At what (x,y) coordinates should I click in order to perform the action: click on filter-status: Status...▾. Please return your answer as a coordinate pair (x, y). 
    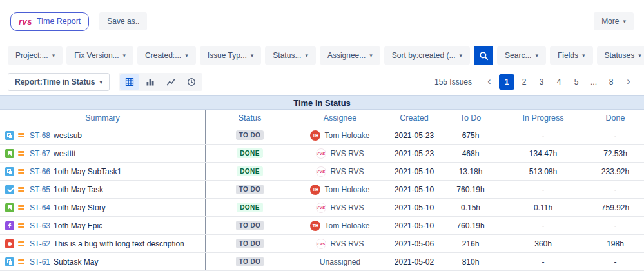
    Looking at the image, I should click on (290, 55).